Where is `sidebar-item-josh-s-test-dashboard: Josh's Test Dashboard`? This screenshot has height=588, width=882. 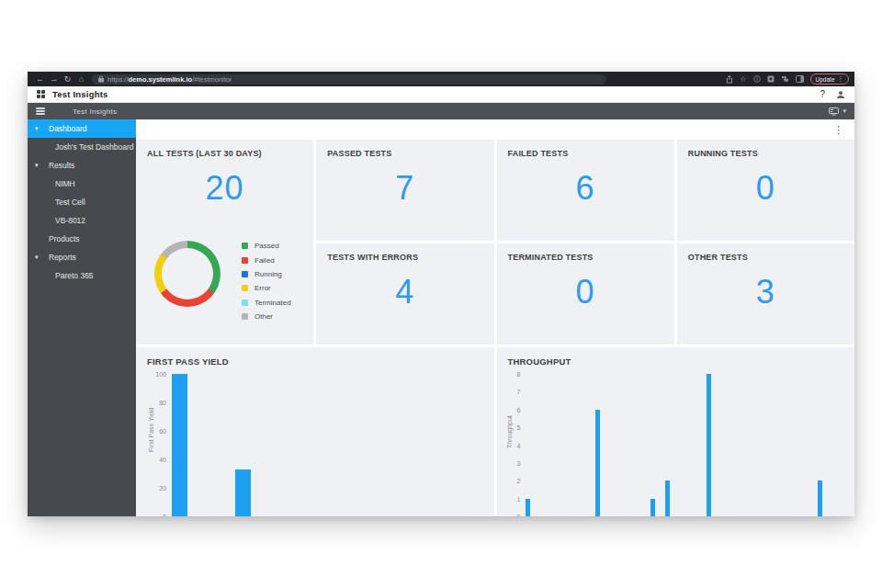 sidebar-item-josh-s-test-dashboard: Josh's Test Dashboard is located at coordinates (82, 147).